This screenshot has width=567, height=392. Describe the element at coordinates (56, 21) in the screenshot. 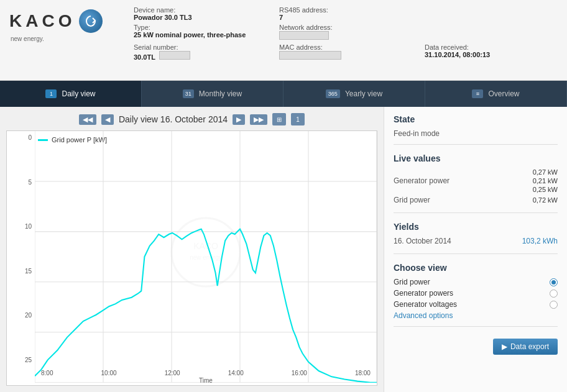

I see `kaco-logo: KACO` at that location.